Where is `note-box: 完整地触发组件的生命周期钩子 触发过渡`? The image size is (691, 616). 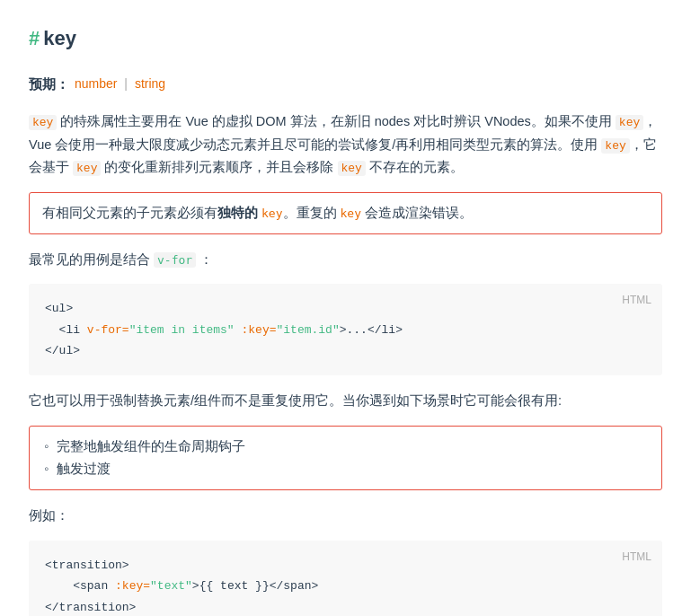 note-box: 完整地触发组件的生命周期钩子 触发过渡 is located at coordinates (345, 458).